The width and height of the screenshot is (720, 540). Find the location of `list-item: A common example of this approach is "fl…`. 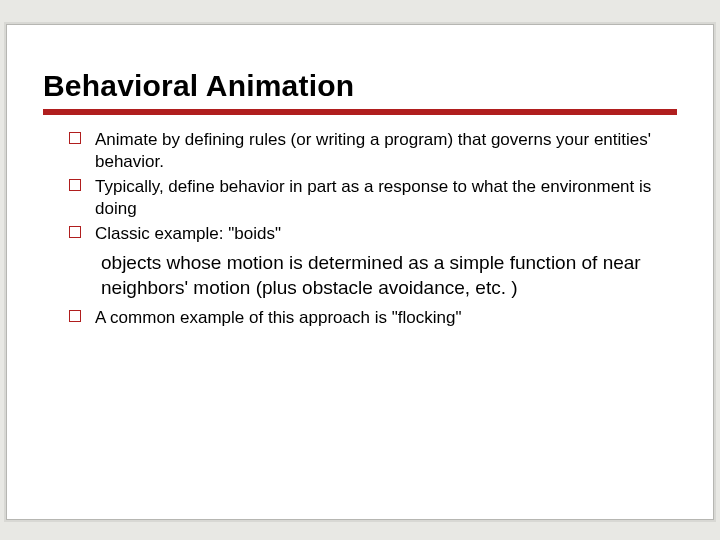

list-item: A common example of this approach is "fl… is located at coordinates (373, 318).